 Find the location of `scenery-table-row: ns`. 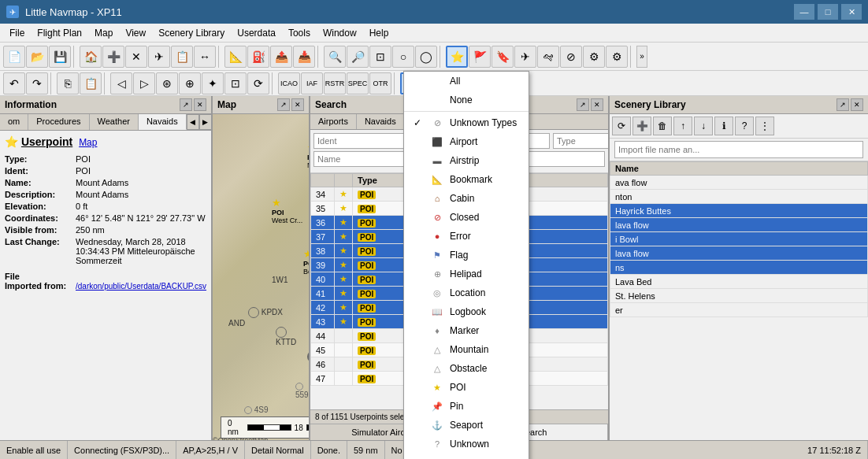

scenery-table-row: ns is located at coordinates (739, 268).